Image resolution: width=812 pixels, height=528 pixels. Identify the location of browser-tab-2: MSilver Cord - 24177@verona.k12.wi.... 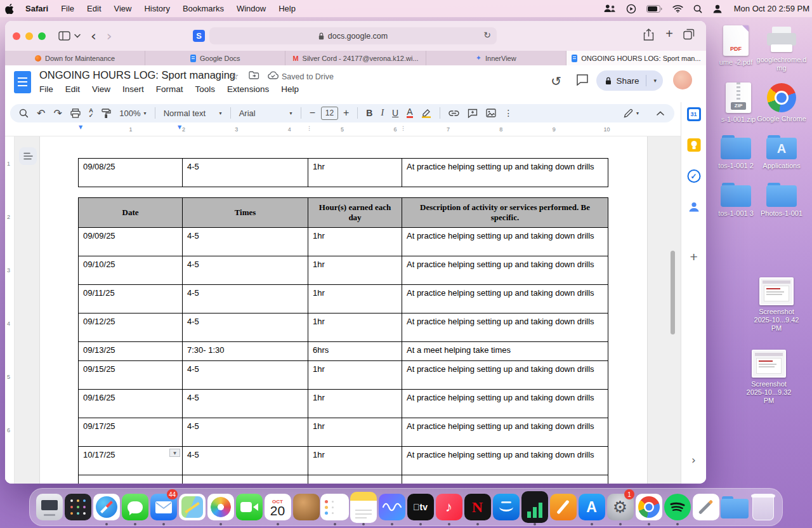
(355, 58).